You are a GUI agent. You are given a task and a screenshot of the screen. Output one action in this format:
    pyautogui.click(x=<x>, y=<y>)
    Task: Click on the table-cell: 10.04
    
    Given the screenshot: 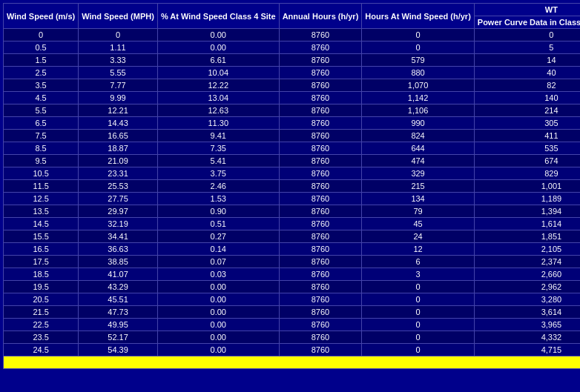 What is the action you would take?
    pyautogui.click(x=218, y=73)
    